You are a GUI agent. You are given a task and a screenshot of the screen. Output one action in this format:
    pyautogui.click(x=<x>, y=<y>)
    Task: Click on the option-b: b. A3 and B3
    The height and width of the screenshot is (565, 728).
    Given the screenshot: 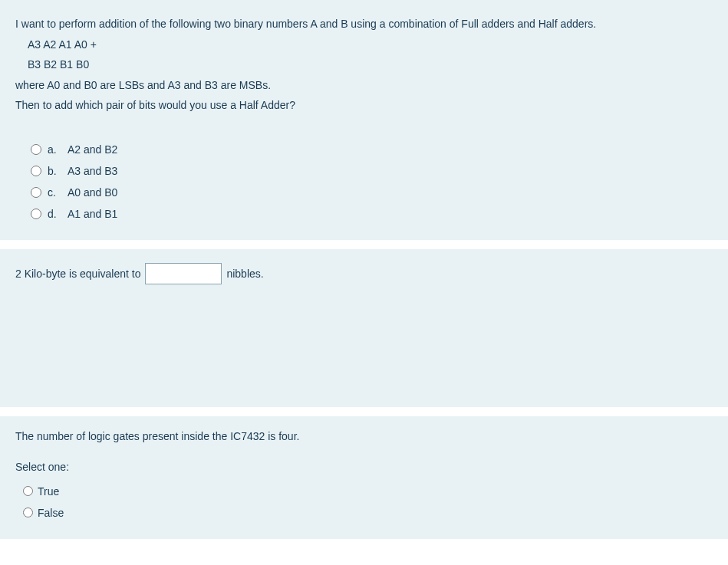 What is the action you would take?
    pyautogui.click(x=371, y=171)
    